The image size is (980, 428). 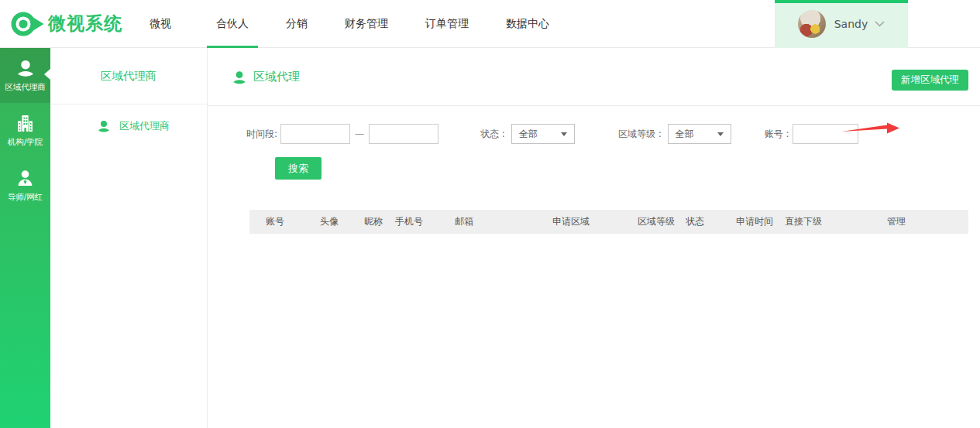 I want to click on nav-item-data-center: 数据中心, so click(x=528, y=24).